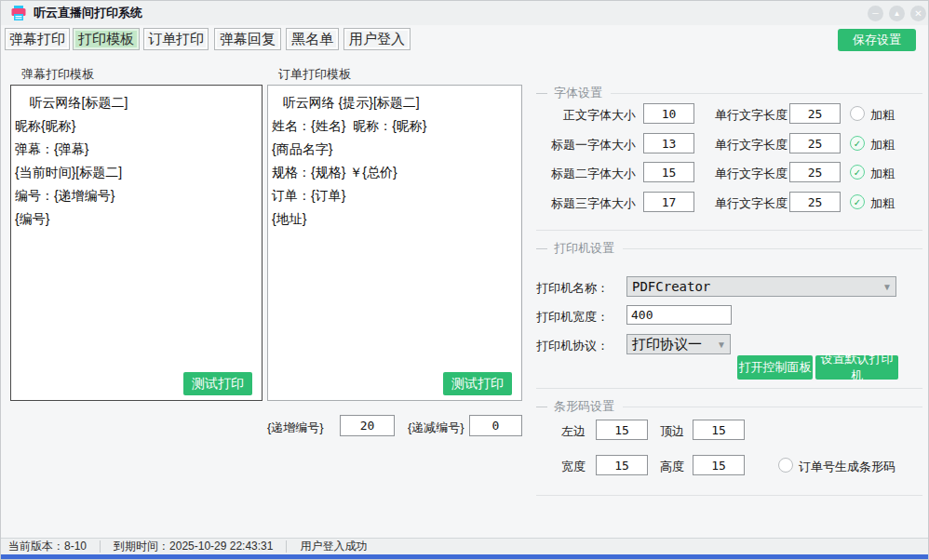  What do you see at coordinates (315, 74) in the screenshot?
I see `order-template-label: 订单打印模板` at bounding box center [315, 74].